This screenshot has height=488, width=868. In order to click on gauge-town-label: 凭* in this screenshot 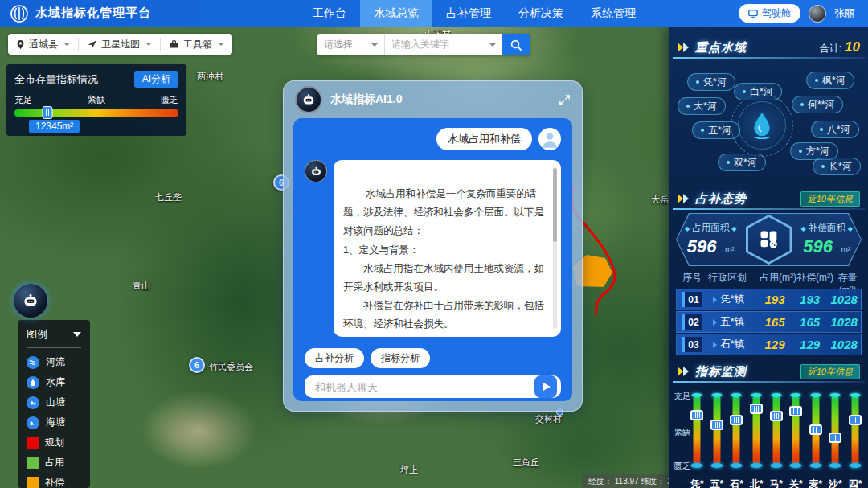, I will do `click(698, 482)`.